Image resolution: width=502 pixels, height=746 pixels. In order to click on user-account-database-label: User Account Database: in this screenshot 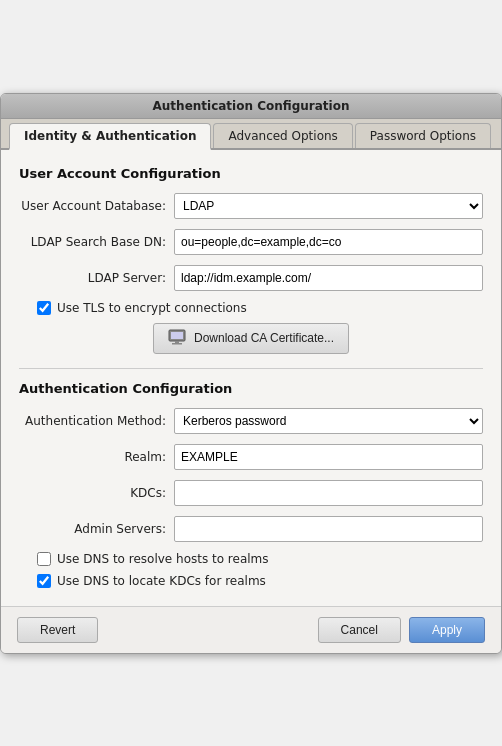, I will do `click(96, 206)`.